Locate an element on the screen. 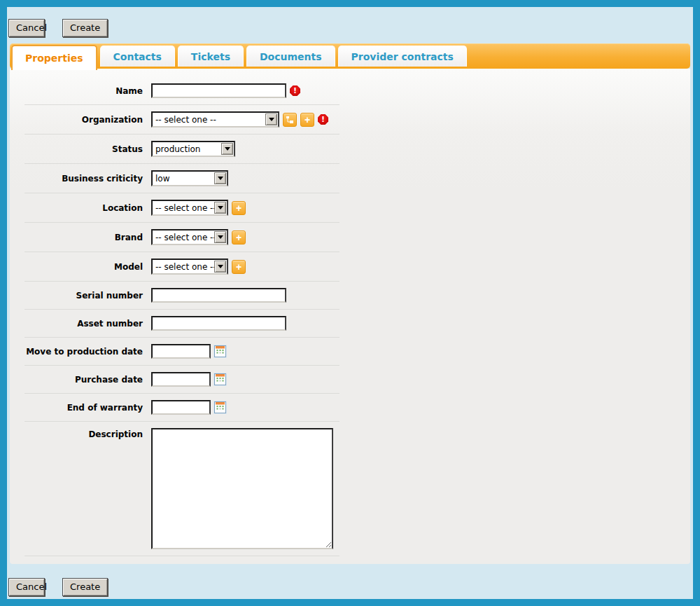 This screenshot has width=700, height=606. form-row-business-criticity: Business criticity low is located at coordinates (182, 179).